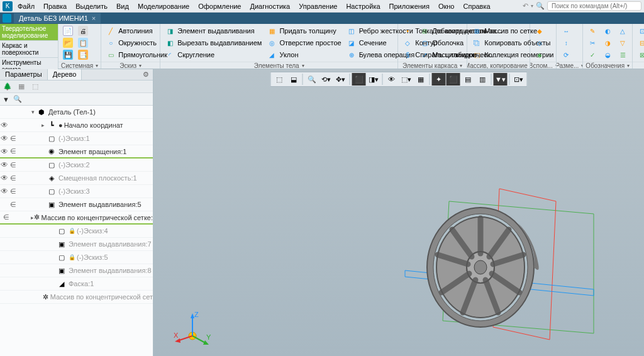 The width and height of the screenshot is (644, 356). I want to click on rb-new: 📄, so click(68, 31).